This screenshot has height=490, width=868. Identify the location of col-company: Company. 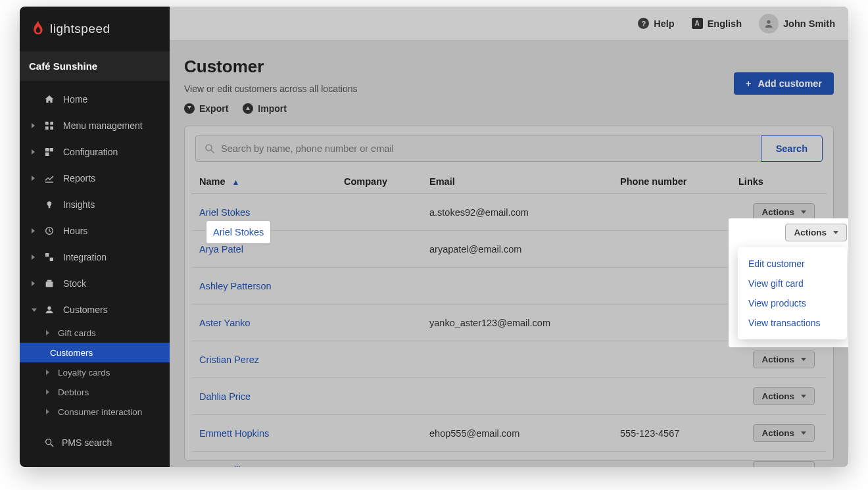
(379, 182).